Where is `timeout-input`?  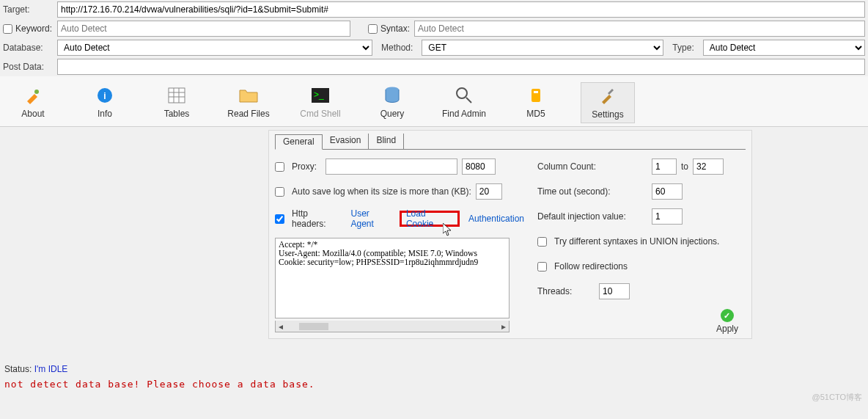
timeout-input is located at coordinates (667, 192).